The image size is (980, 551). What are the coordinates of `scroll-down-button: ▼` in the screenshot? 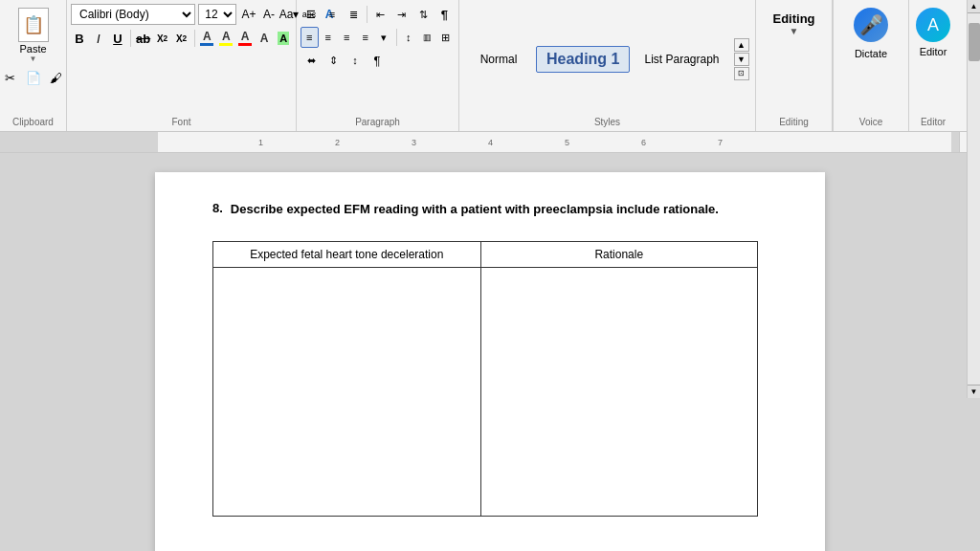 It's located at (974, 391).